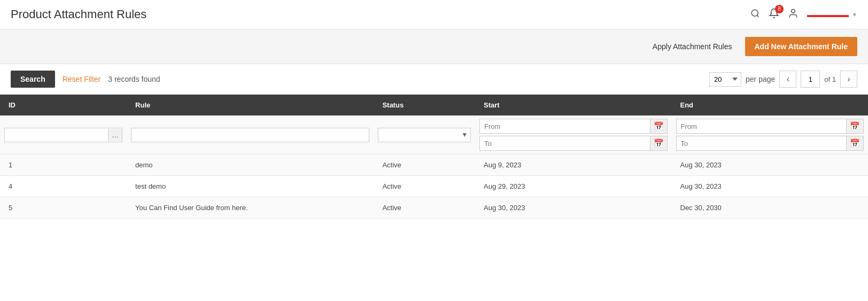 The height and width of the screenshot is (301, 868). What do you see at coordinates (434, 165) in the screenshot?
I see `table-row: 1 demo Active Aug 9, 2023 Aug 30, 2023` at bounding box center [434, 165].